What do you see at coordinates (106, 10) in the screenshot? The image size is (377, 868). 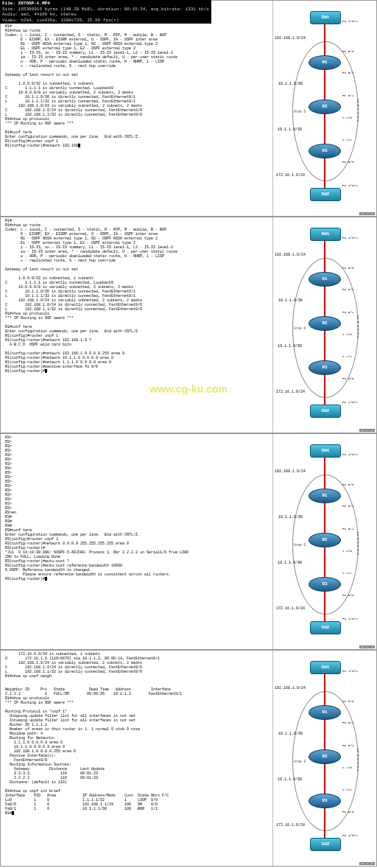 I see `media-size: Size: 155399910 bytes (148.20 MiB), dura…` at bounding box center [106, 10].